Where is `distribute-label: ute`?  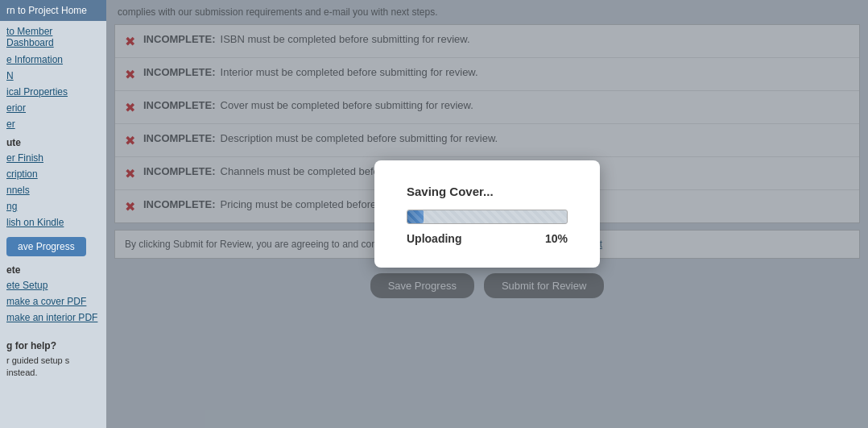
distribute-label: ute is located at coordinates (53, 141).